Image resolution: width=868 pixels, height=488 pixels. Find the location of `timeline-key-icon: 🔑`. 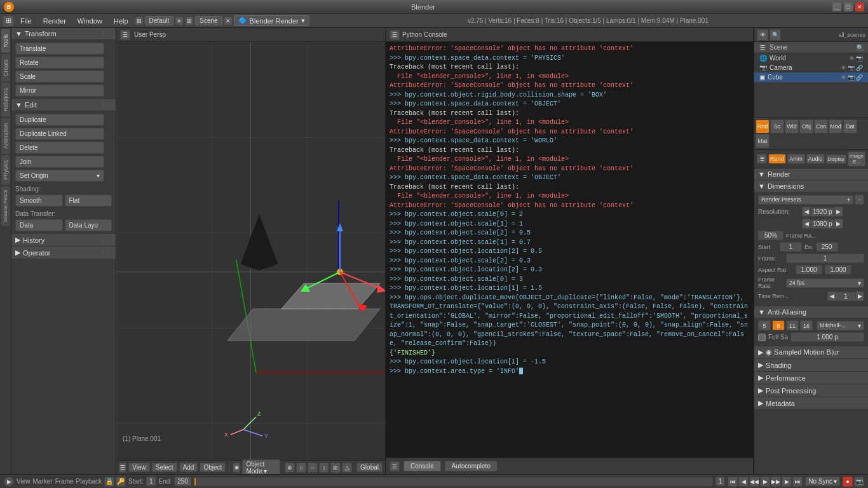

timeline-key-icon: 🔑 is located at coordinates (121, 482).